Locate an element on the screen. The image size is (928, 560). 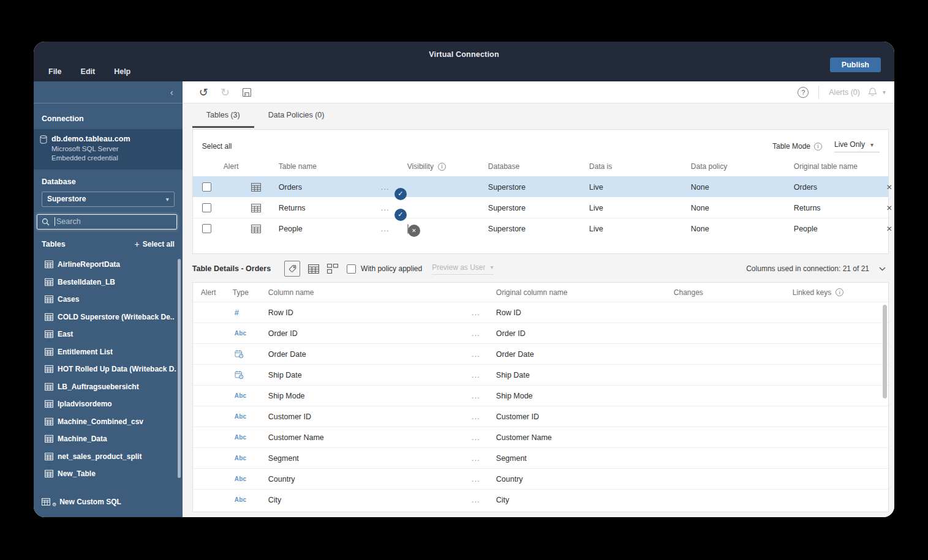
column-row: #Row ID...Row ID is located at coordinates (540, 312).